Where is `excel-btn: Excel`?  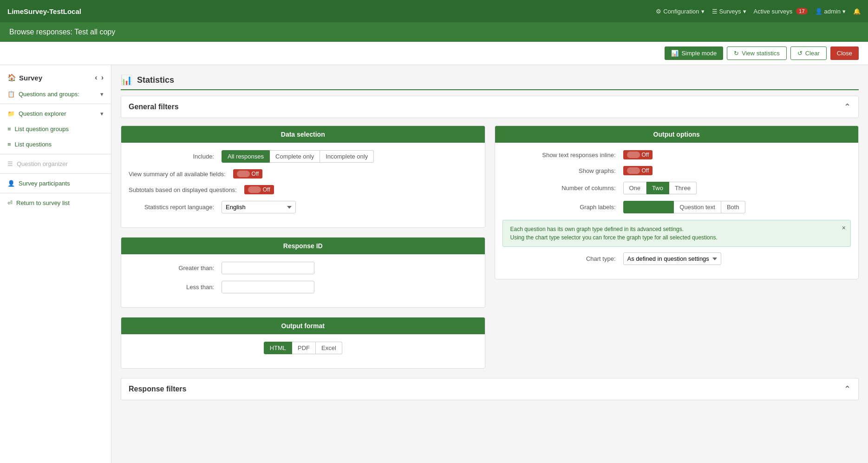 excel-btn: Excel is located at coordinates (329, 348).